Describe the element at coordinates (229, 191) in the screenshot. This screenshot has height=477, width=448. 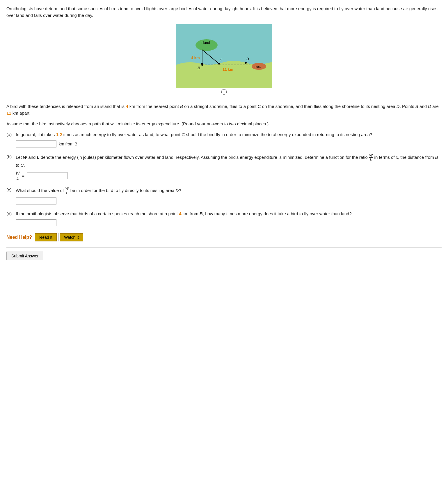
I see `part-c-content: What should the value of W L be in order…` at that location.